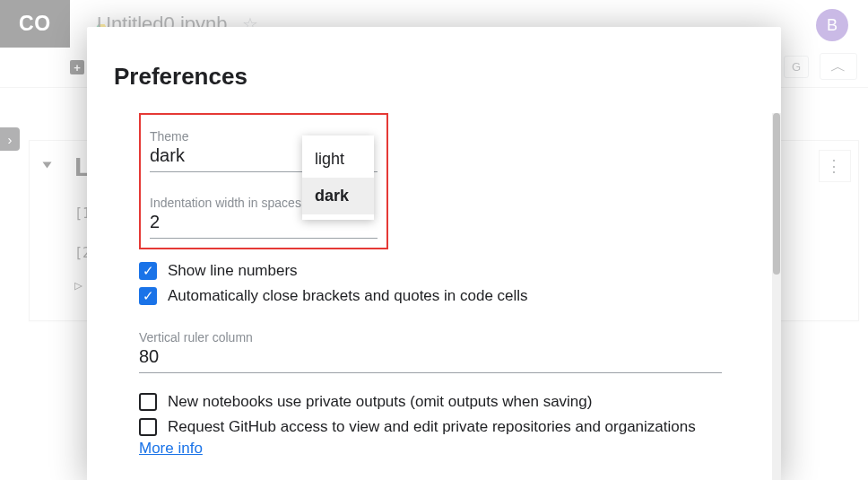 Image resolution: width=868 pixels, height=480 pixels. Describe the element at coordinates (170, 449) in the screenshot. I see `more-info-link: More info` at that location.